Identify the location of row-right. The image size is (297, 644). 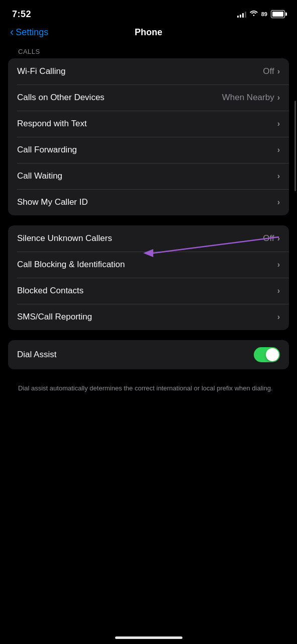
(267, 355).